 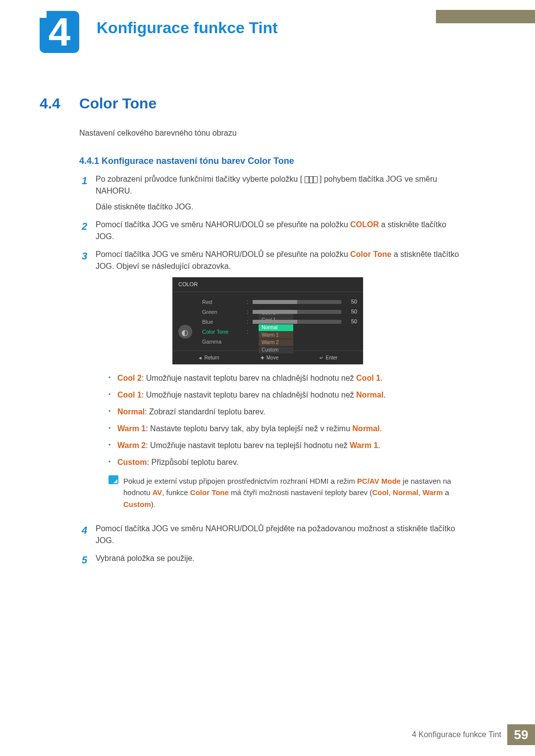 What do you see at coordinates (286, 429) in the screenshot?
I see `list-item: Warm 1: Nastavte teplotu barvy tak, aby …` at bounding box center [286, 429].